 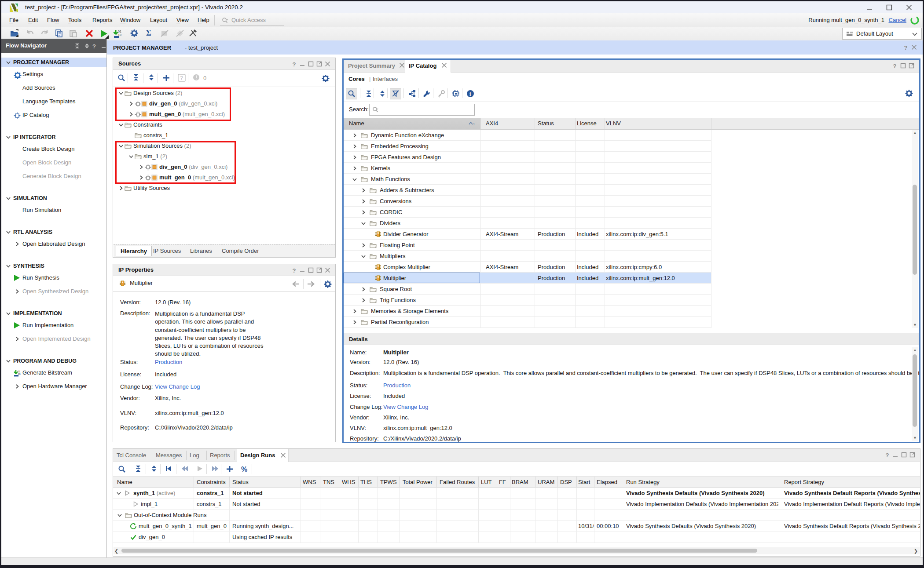 What do you see at coordinates (352, 94) in the screenshot?
I see `ipcat-search-button` at bounding box center [352, 94].